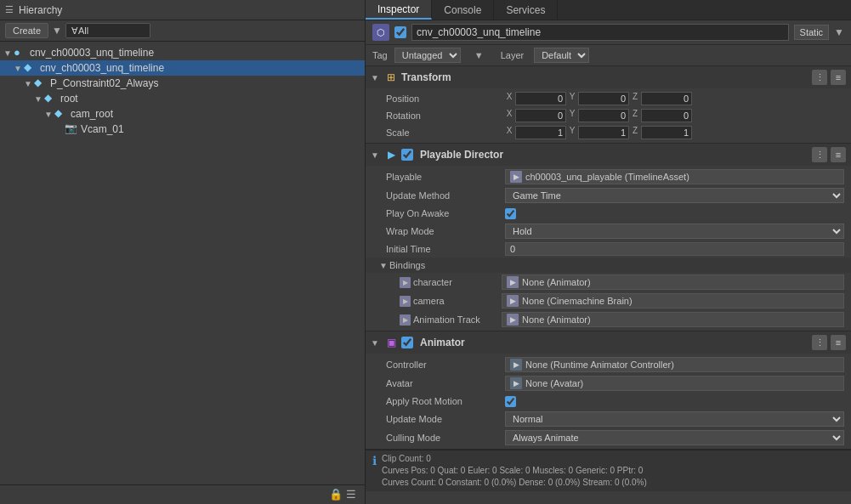  Describe the element at coordinates (445, 195) in the screenshot. I see `update-method-label: Update Method` at that location.